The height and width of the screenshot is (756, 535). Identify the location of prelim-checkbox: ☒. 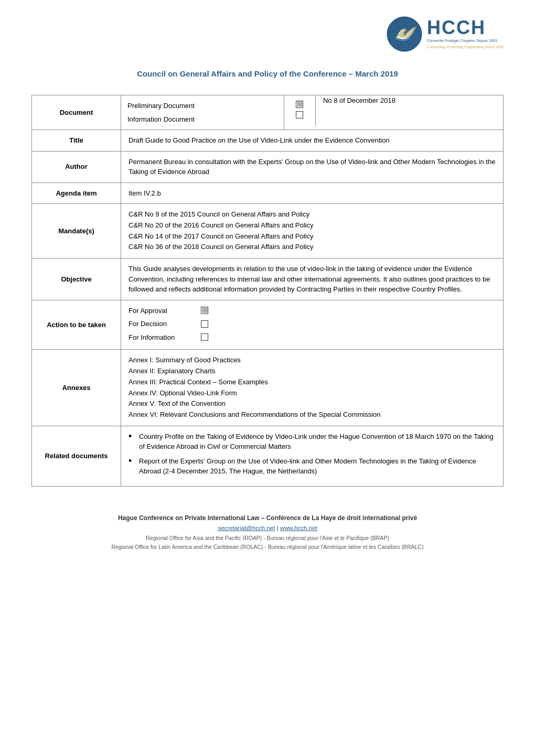
(299, 104).